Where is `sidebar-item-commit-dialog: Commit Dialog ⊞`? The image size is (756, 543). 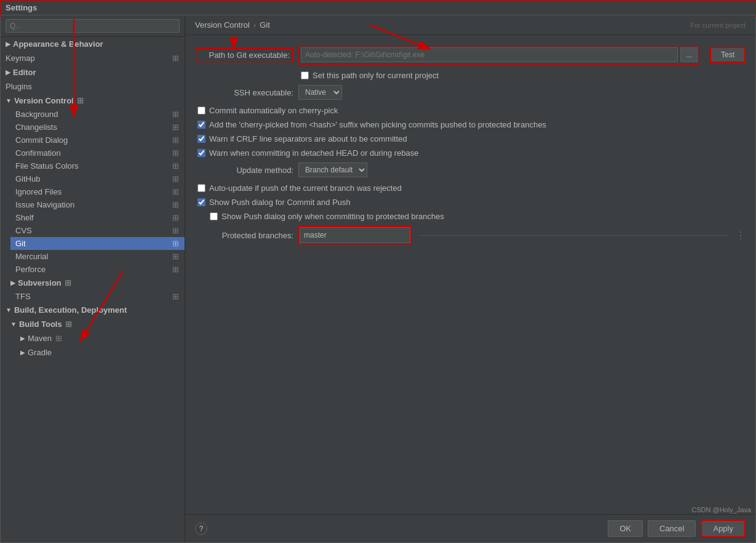
sidebar-item-commit-dialog: Commit Dialog ⊞ is located at coordinates (97, 140).